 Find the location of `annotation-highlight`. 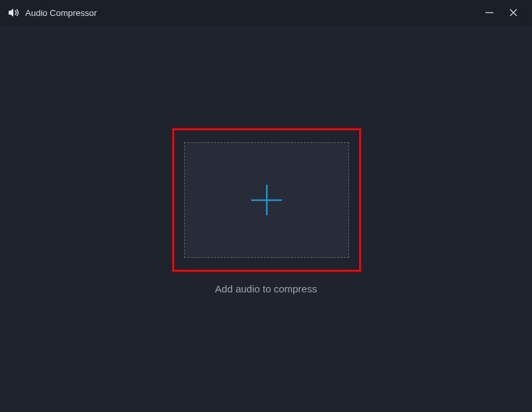

annotation-highlight is located at coordinates (267, 200).